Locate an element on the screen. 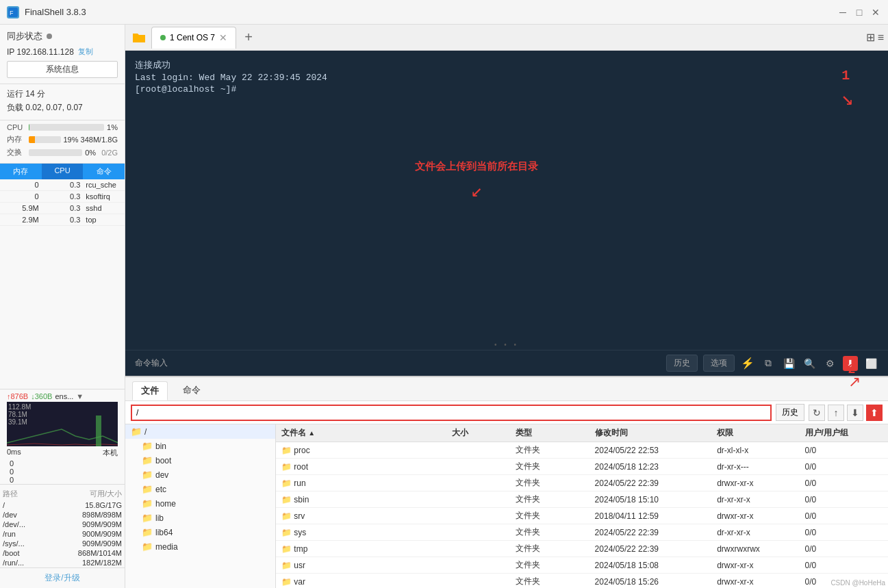  grid-view-icon: ⊞ is located at coordinates (871, 37).